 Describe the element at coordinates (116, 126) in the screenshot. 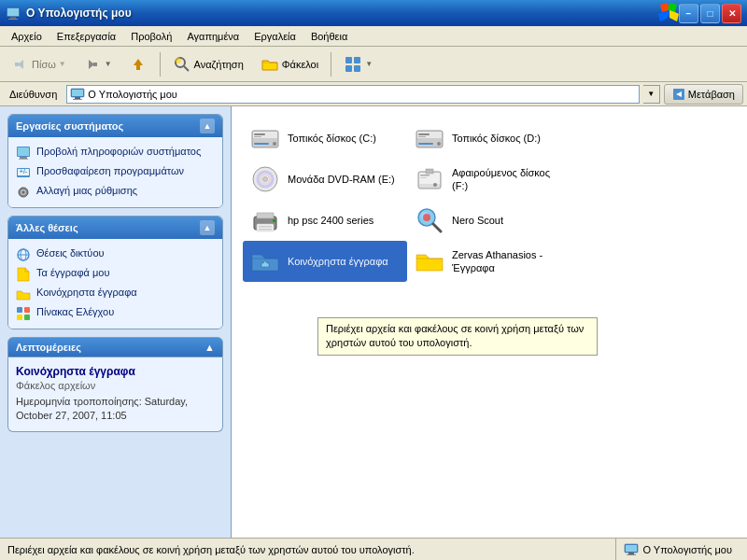

I see `system-tasks-header: Εργασίες συστήματος ▲` at that location.